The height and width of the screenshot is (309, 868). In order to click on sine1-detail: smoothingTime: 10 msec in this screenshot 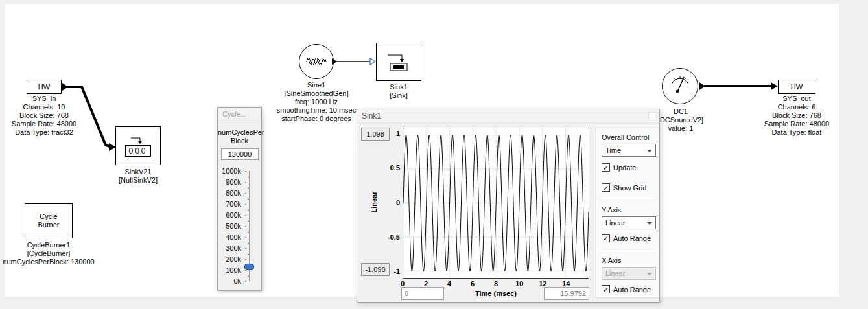, I will do `click(316, 110)`.